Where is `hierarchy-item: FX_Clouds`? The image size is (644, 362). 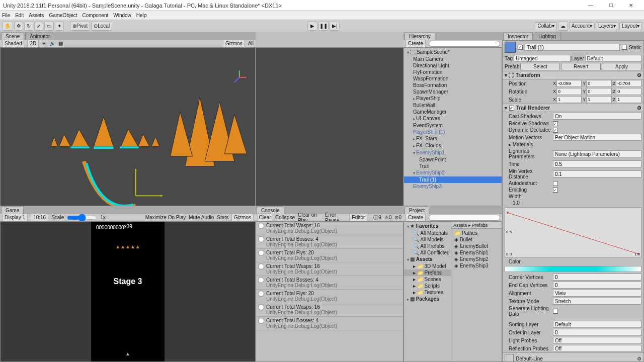
hierarchy-item: FX_Clouds is located at coordinates (453, 146).